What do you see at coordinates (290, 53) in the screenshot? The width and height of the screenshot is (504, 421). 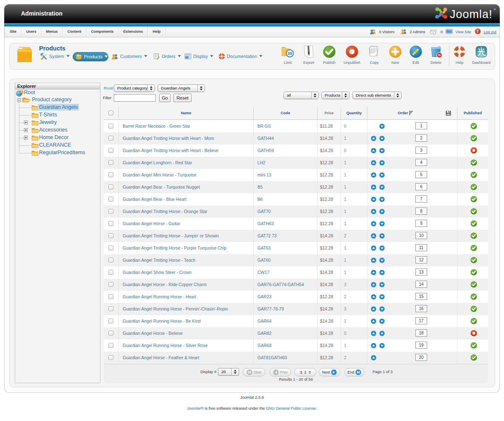 I see `svg-text: 20` at bounding box center [290, 53].